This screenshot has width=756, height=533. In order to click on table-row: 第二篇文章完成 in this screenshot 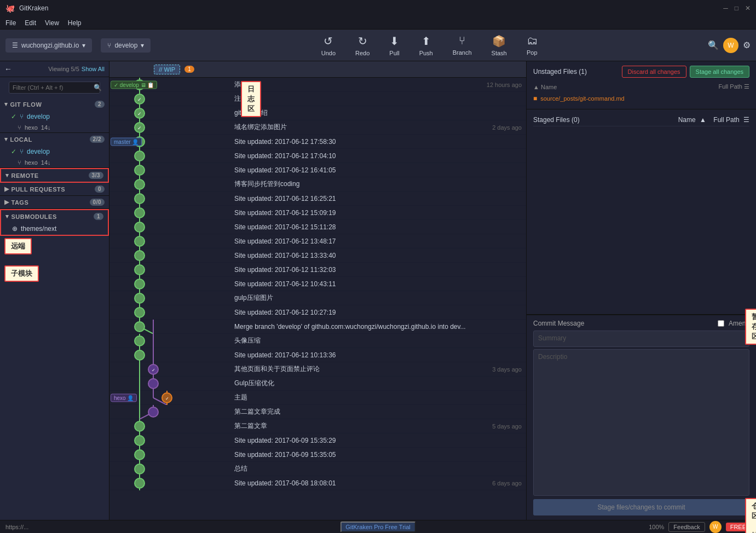, I will do `click(318, 412)`.